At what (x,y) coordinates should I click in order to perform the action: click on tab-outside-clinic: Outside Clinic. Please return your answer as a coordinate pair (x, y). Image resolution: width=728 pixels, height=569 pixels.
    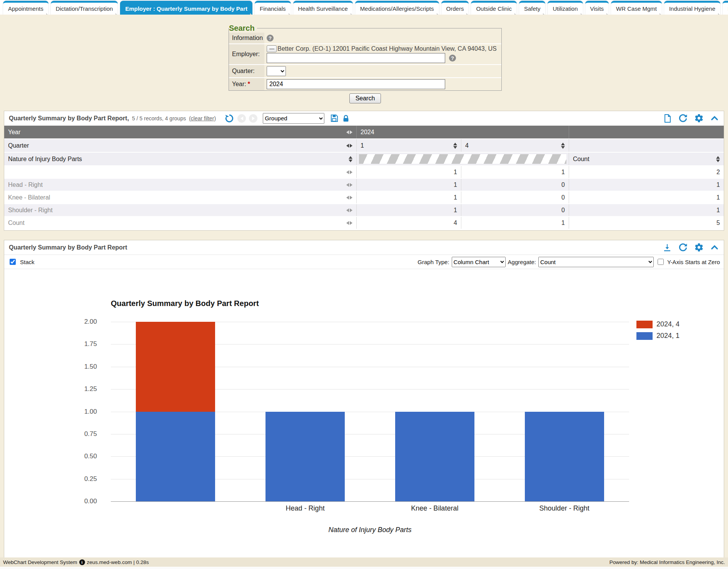
    Looking at the image, I should click on (494, 8).